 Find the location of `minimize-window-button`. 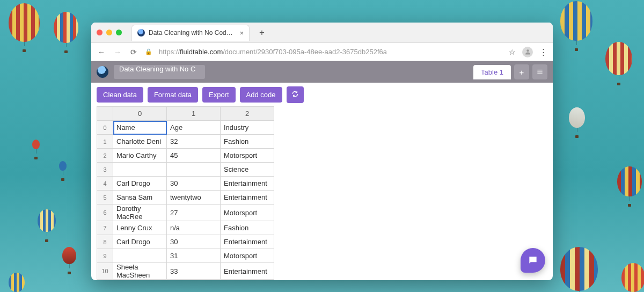

minimize-window-button is located at coordinates (109, 32).